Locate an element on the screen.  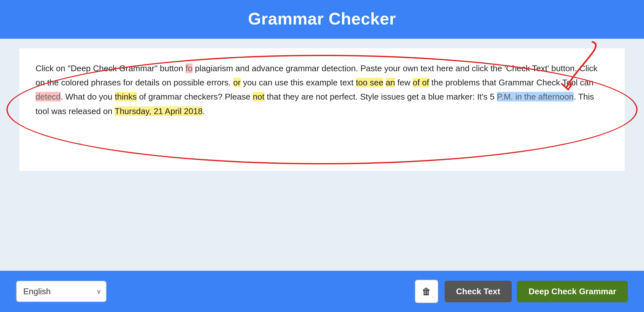
text-segment-an: an is located at coordinates (390, 83).